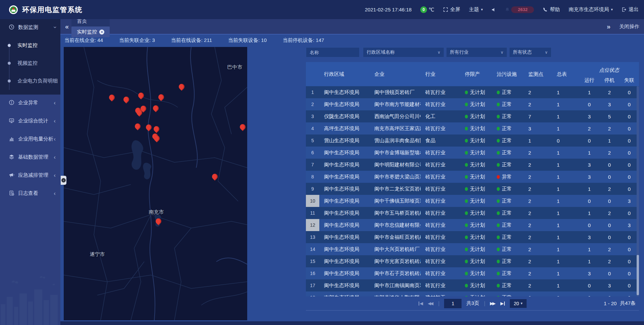 This screenshot has width=644, height=325. What do you see at coordinates (30, 175) in the screenshot?
I see `sidebar-item-6: 应急减排管理‹` at bounding box center [30, 175].